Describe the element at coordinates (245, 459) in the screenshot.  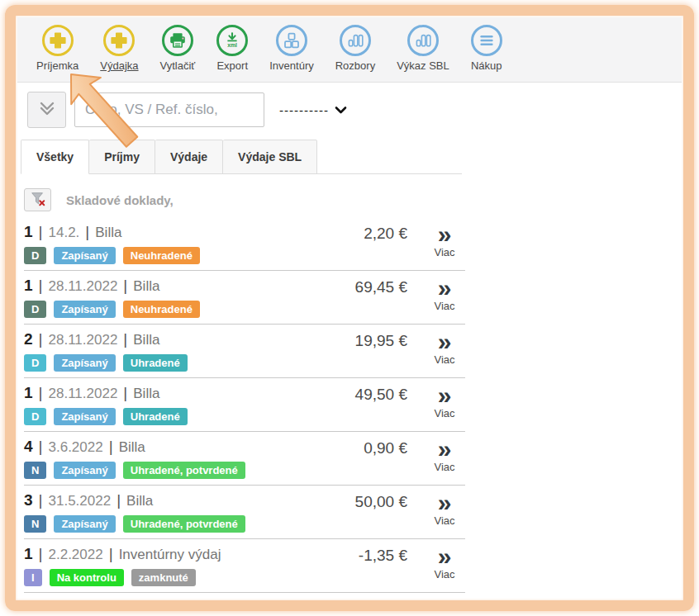
I see `document-row: 4 | 3.6.2022 | Billa 0,90 € NZapísanýUhr…` at that location.